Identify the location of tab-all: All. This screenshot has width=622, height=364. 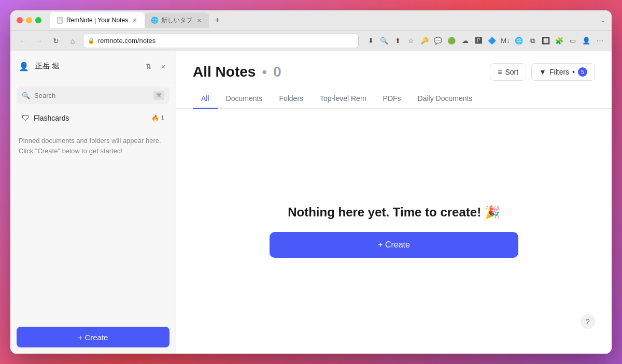
(205, 99).